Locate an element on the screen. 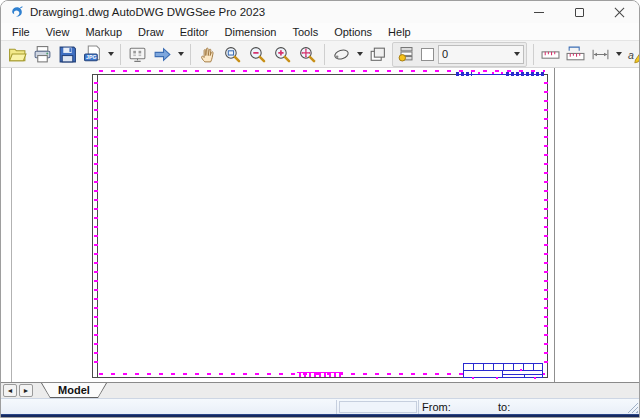  markup-letter: a is located at coordinates (631, 55).